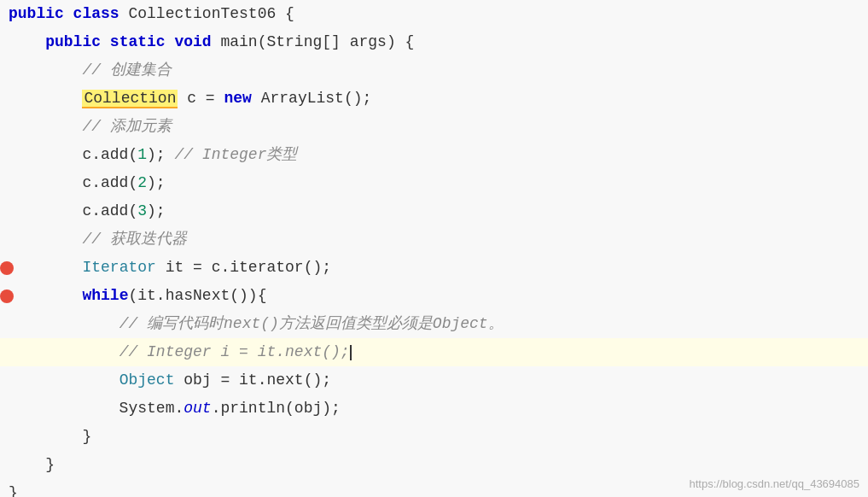  Describe the element at coordinates (170, 381) in the screenshot. I see `line-content-14: Object obj = it.next();` at that location.